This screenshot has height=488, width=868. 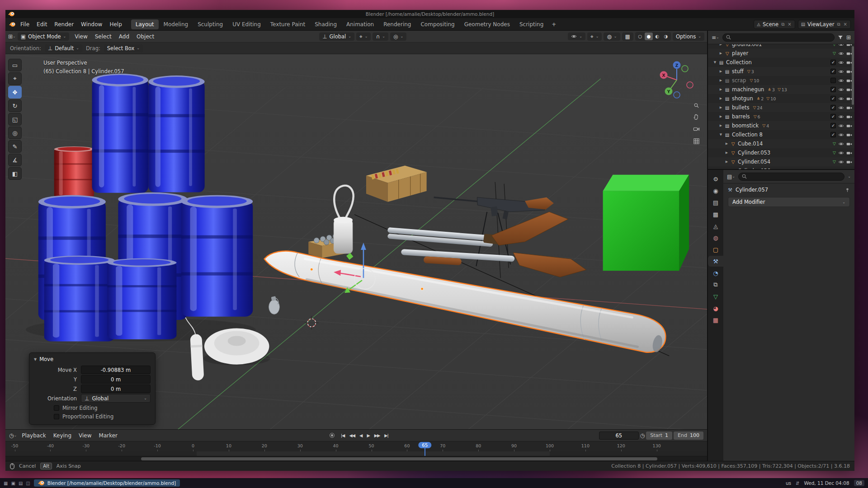 I want to click on transport-jump-to-end: ▶|, so click(x=386, y=436).